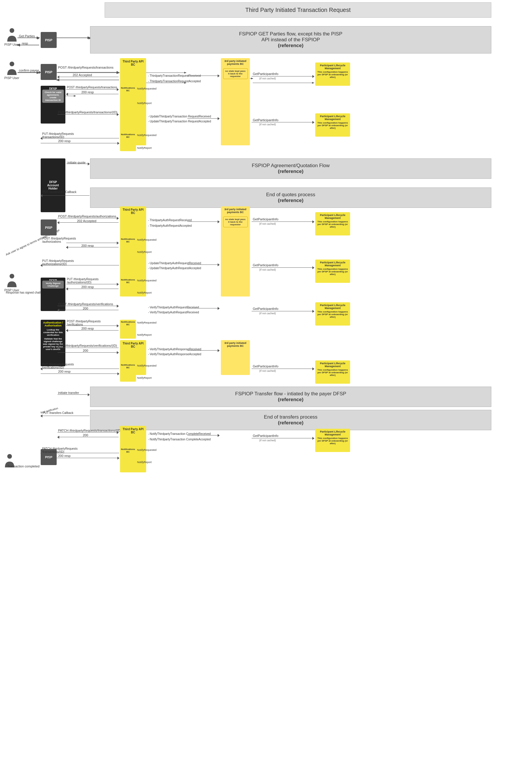 This screenshot has width=532, height=761. I want to click on line-post-auth, so click(88, 218).